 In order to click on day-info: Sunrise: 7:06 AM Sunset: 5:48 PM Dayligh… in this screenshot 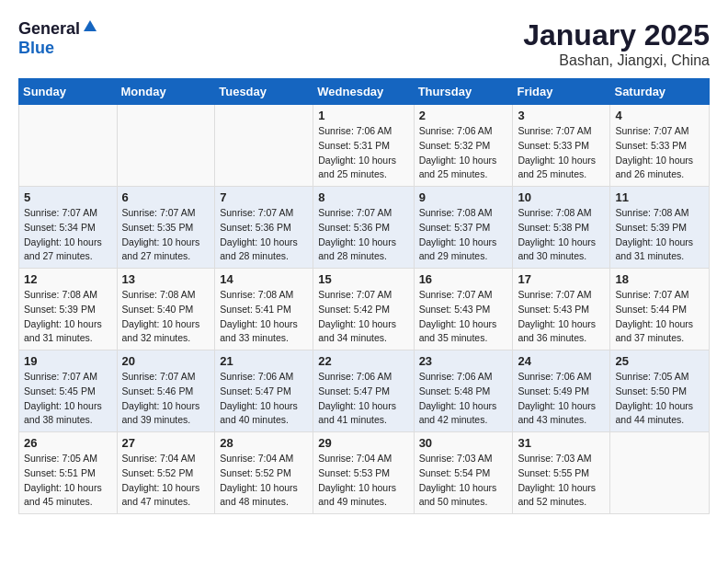, I will do `click(463, 399)`.